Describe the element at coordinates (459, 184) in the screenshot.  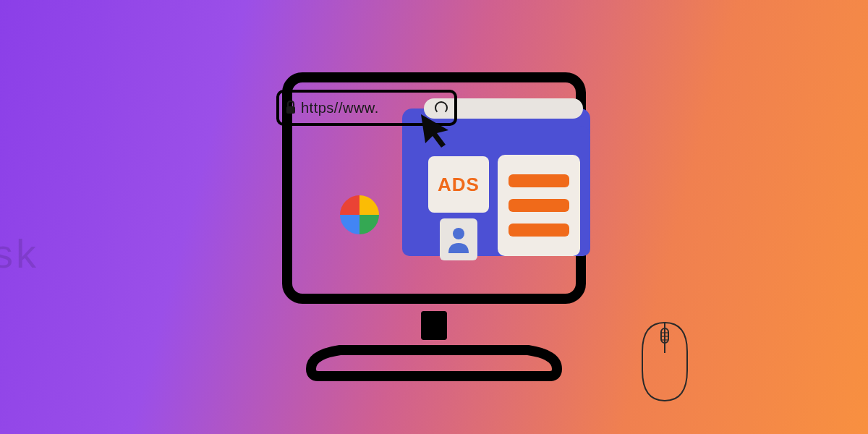
I see `ads-card: ADS` at that location.